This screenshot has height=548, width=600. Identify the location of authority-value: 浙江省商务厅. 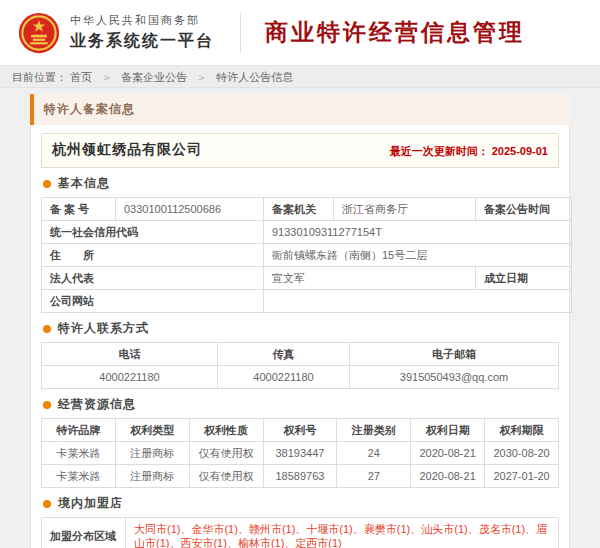
(405, 210).